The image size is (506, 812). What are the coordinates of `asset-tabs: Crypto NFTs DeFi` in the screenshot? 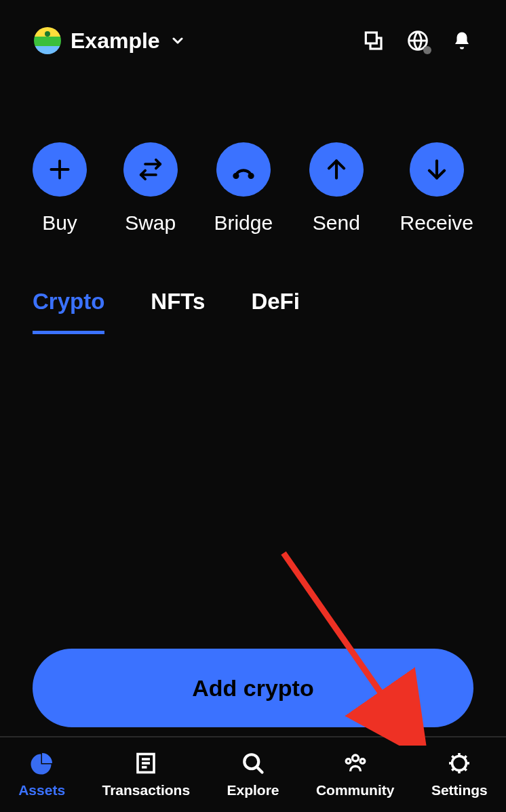 It's located at (253, 285).